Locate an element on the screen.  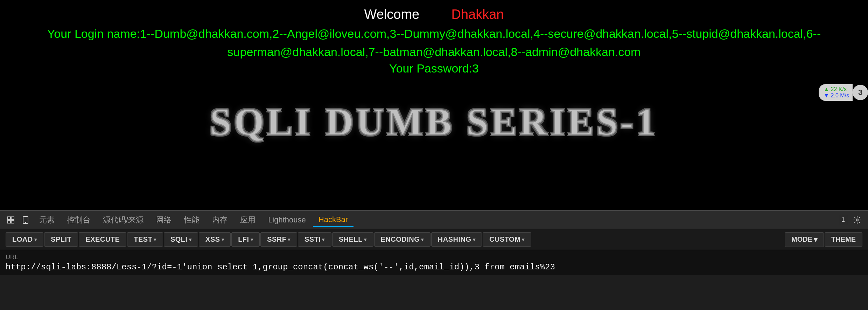
xss-button: XSS ▾ is located at coordinates (215, 240).